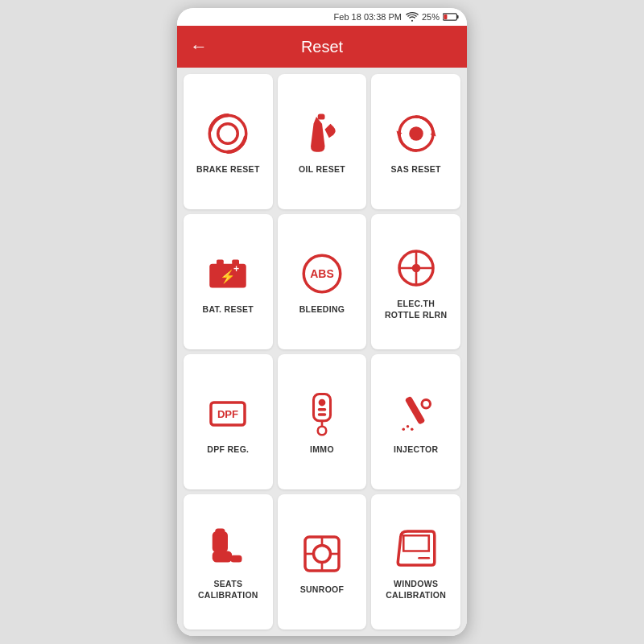 This screenshot has width=644, height=644. I want to click on dpf-reg-label: DPF REG., so click(228, 450).